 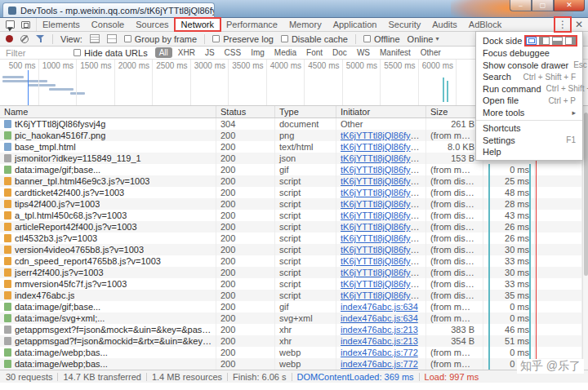 I want to click on request-name-cell: base_tmpl.html, so click(x=108, y=147).